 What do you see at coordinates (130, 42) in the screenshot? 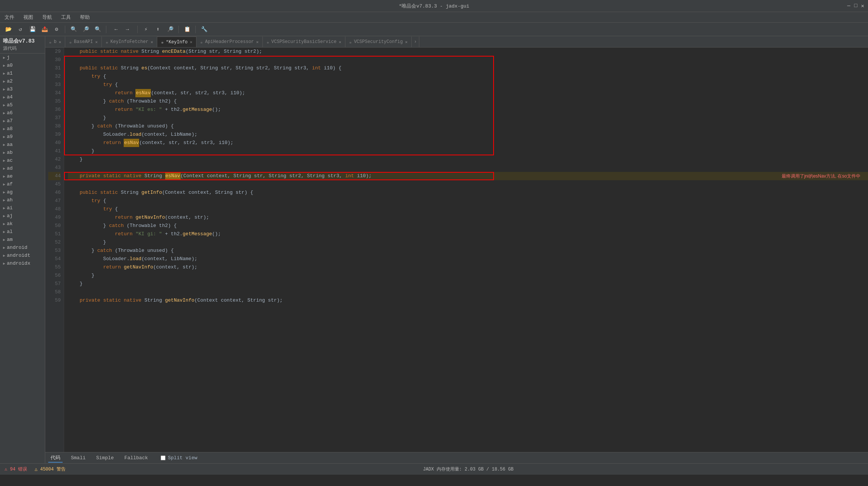
I see `tab-keyinfofetcher: ☕ KeyInfoFetcher ✕` at bounding box center [130, 42].